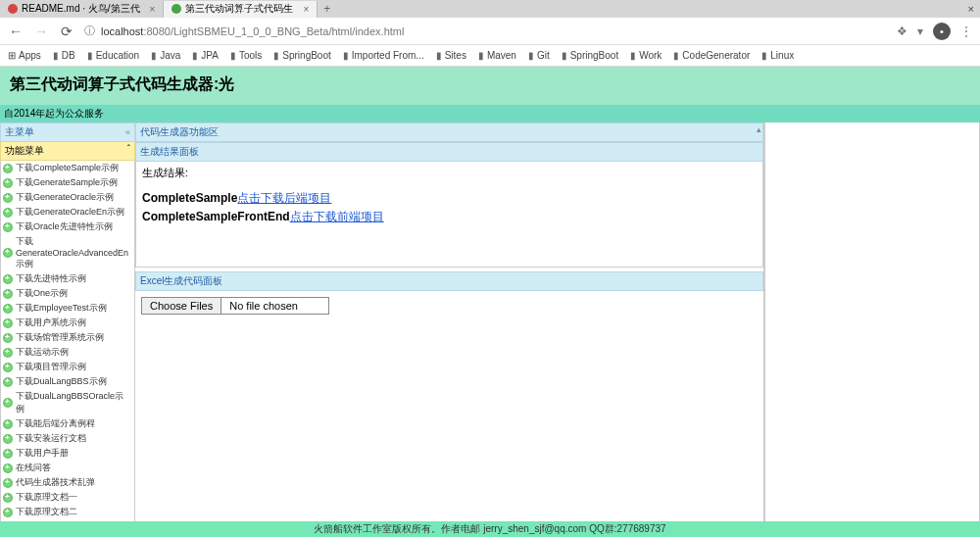 This screenshot has height=537, width=980. I want to click on main-menu-header: 主菜单 «, so click(68, 132).